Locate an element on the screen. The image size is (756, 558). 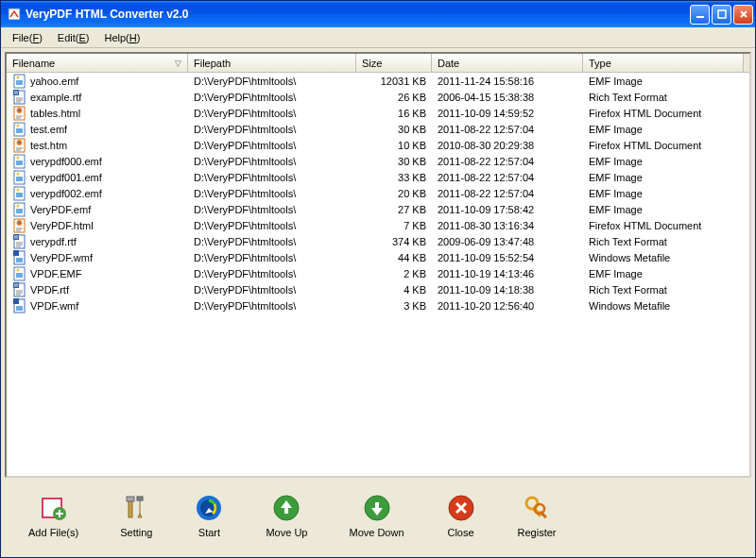
cell-filename: VPDF.wmf is located at coordinates (97, 306).